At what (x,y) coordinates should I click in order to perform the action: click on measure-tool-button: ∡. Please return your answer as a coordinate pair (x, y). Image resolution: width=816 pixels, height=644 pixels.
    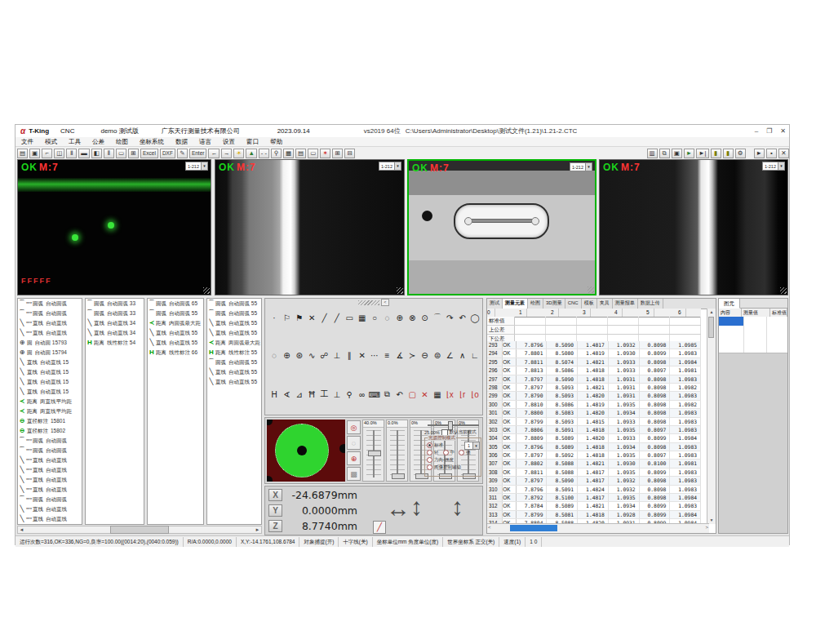
    Looking at the image, I should click on (400, 355).